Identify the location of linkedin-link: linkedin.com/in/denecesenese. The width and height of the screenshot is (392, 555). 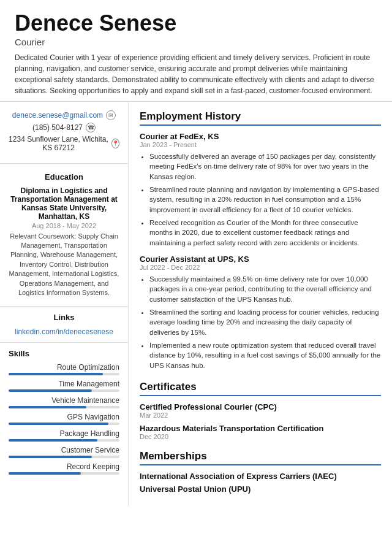
(64, 332).